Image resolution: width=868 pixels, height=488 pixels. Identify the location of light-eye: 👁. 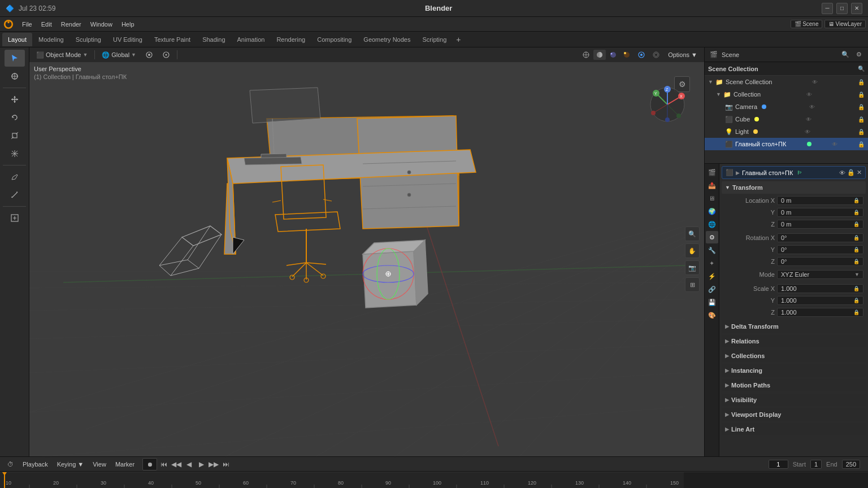
(808, 132).